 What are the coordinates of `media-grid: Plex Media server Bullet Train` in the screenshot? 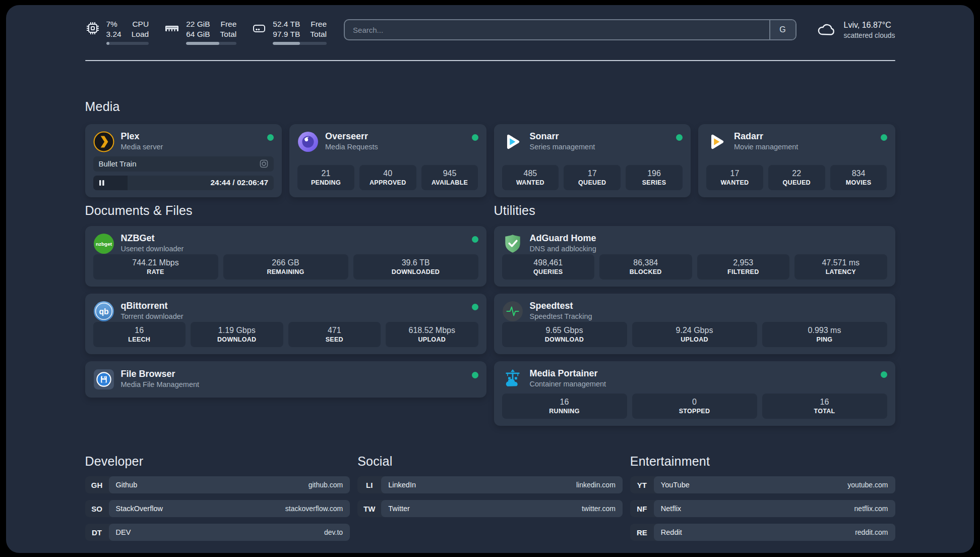 It's located at (490, 160).